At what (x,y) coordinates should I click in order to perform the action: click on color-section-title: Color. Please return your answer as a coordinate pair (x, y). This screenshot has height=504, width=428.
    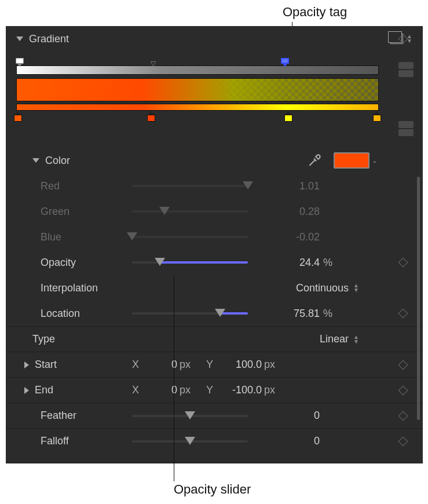
    Looking at the image, I should click on (176, 161).